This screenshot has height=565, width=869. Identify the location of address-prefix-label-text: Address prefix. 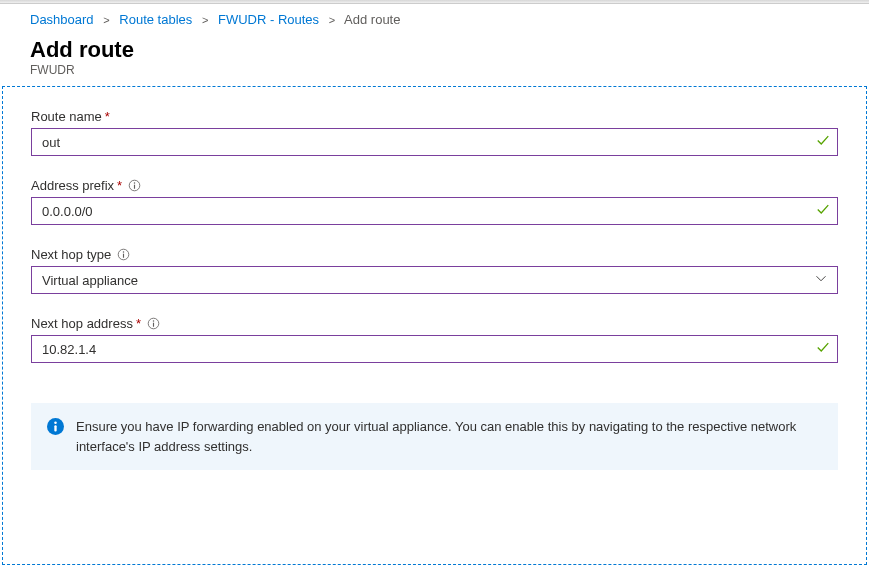
(72, 186).